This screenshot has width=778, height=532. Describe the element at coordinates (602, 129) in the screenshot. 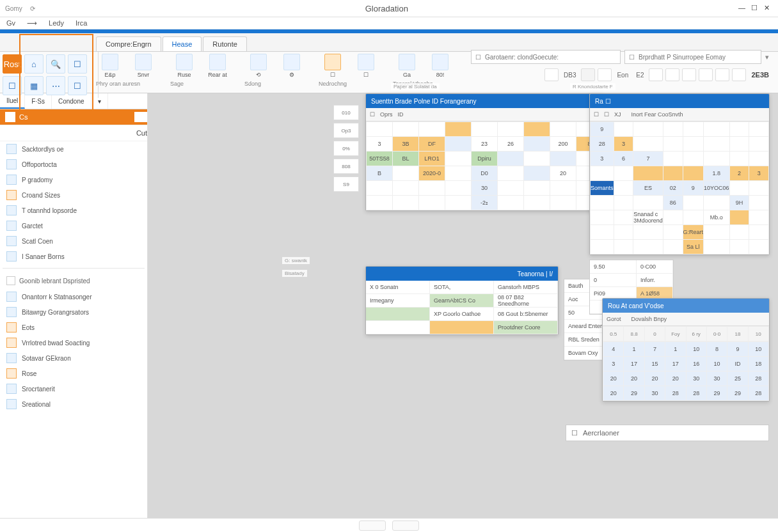

I see `cal2grid-cell-0-0: 9` at that location.